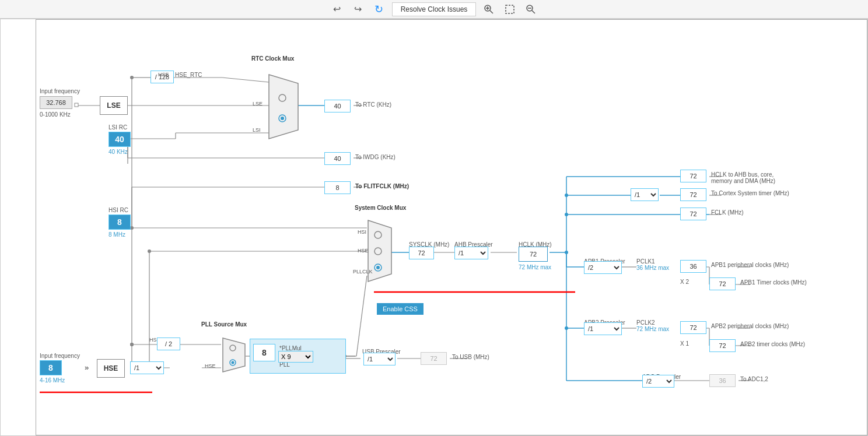 Image resolution: width=868 pixels, height=436 pixels. Describe the element at coordinates (51, 368) in the screenshot. I see `input-freq-hse-value: 8` at that location.